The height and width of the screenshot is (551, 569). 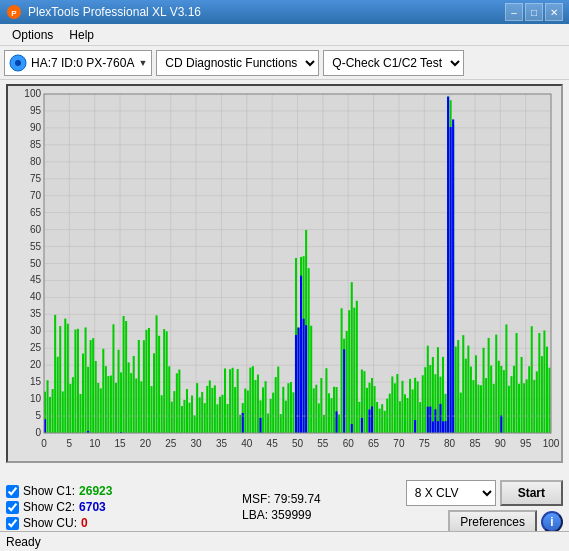 I want to click on app-icon: P, so click(x=14, y=12).